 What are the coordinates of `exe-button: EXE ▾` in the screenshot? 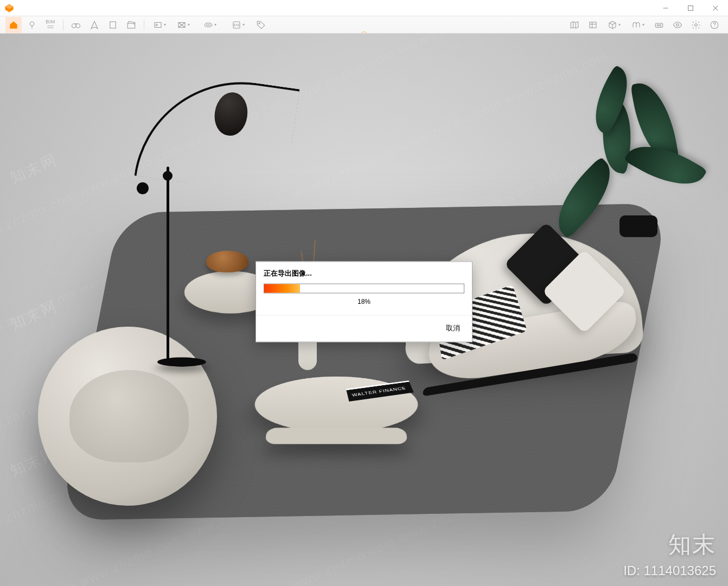 It's located at (238, 25).